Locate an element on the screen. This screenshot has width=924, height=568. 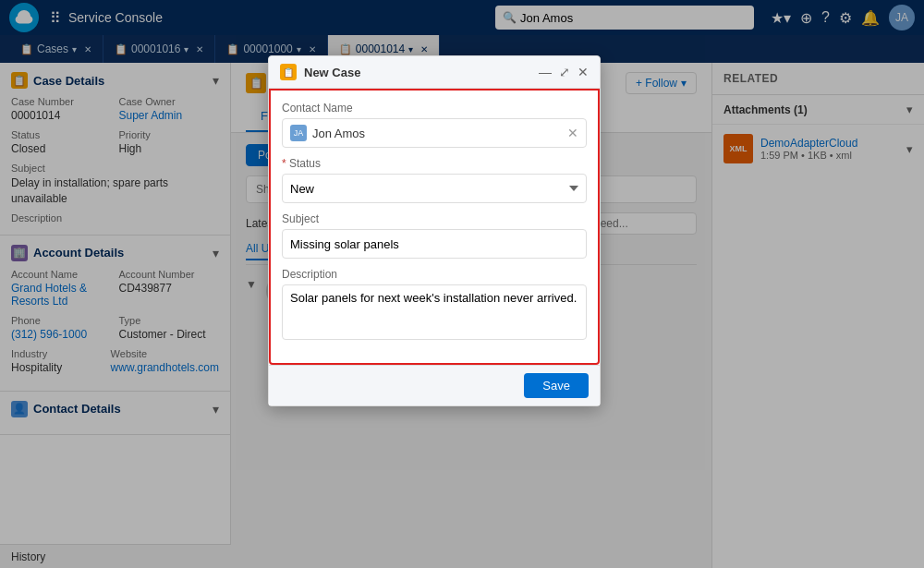
contact-clear-button: ✕ is located at coordinates (573, 133).